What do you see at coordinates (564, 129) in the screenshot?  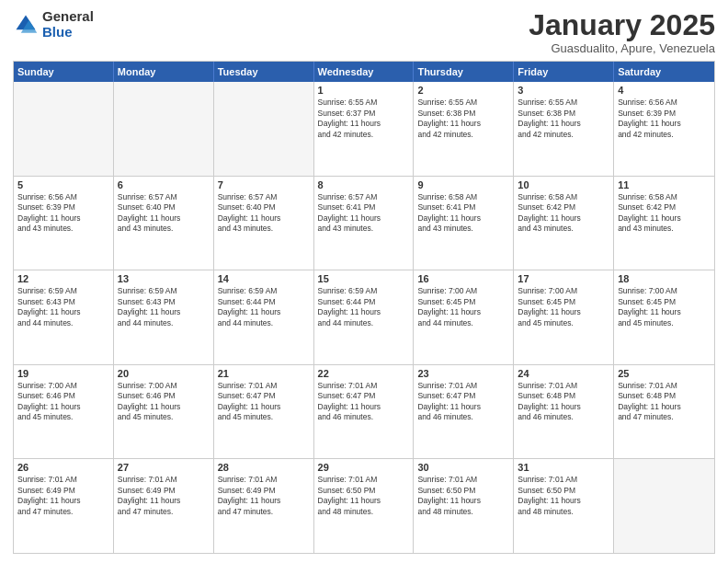 I see `day-cell-3: 3Sunrise: 6:55 AM Sunset: 6:38 PM Daylig…` at bounding box center [564, 129].